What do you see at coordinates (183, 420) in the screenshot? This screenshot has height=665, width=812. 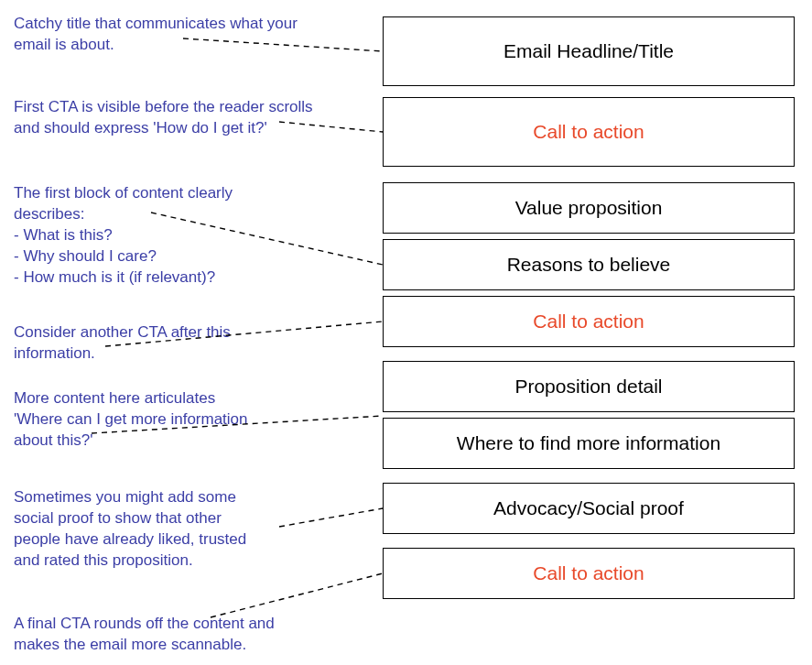 I see `annotation-more-content: More content here articulates 'Where can…` at bounding box center [183, 420].